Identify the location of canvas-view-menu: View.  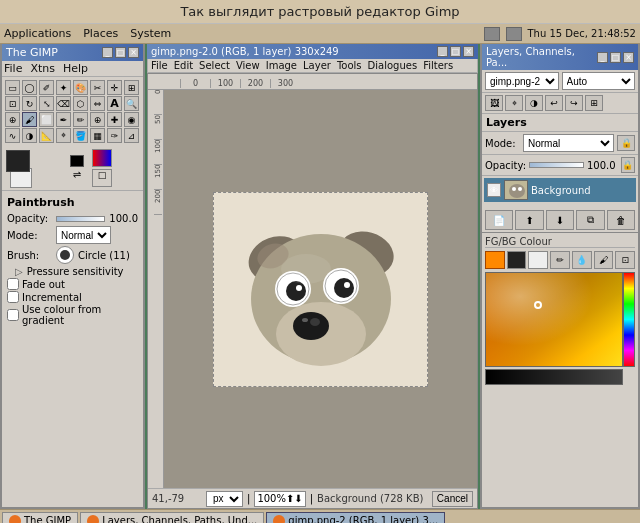
(248, 66).